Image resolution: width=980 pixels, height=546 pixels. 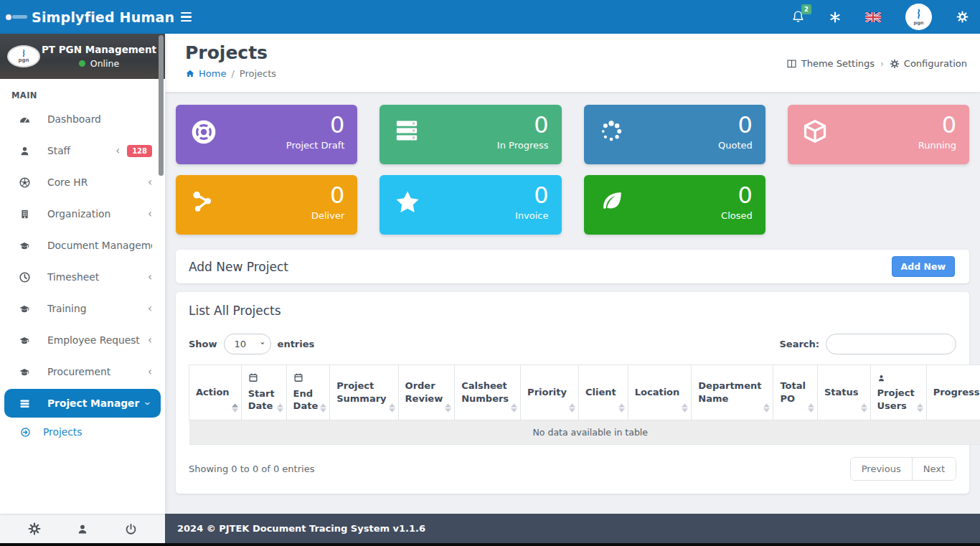 What do you see at coordinates (550, 393) in the screenshot?
I see `column-header-priority: Priority` at bounding box center [550, 393].